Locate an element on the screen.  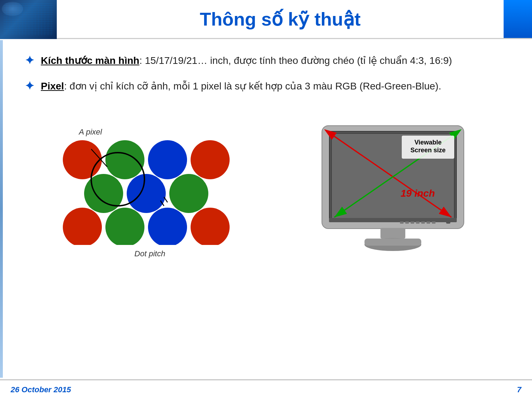
pixel-svg is located at coordinates (150, 192).